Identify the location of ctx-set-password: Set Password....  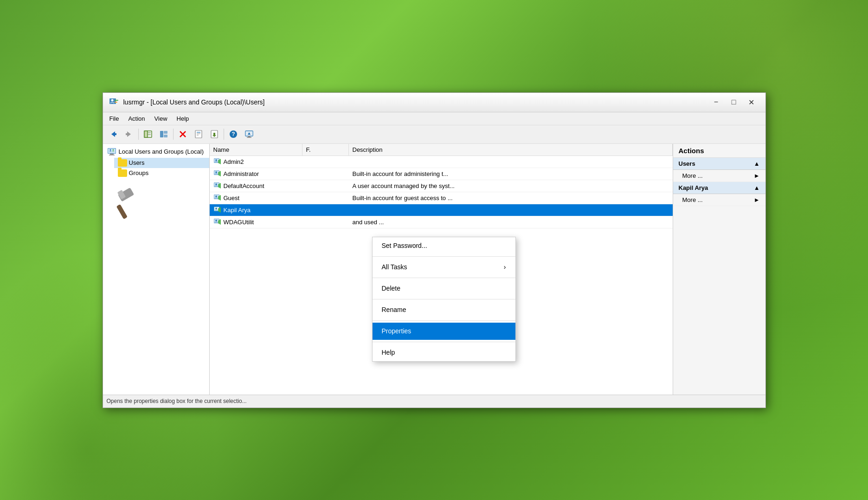
(444, 246).